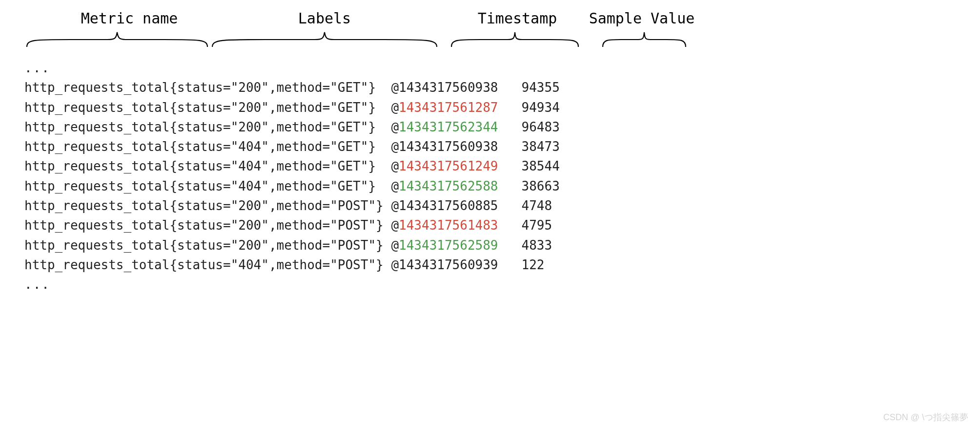 The image size is (980, 428). What do you see at coordinates (515, 40) in the screenshot?
I see `brace-timestamp` at bounding box center [515, 40].